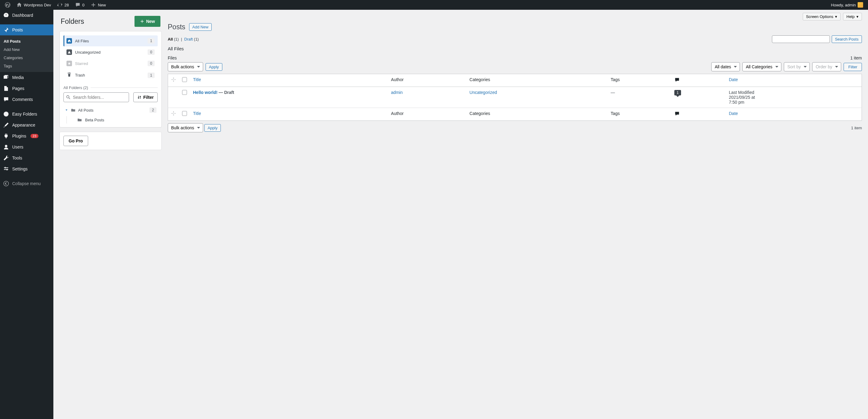 This screenshot has height=419, width=868. Describe the element at coordinates (27, 66) in the screenshot. I see `submenu-tags: Tags` at that location.